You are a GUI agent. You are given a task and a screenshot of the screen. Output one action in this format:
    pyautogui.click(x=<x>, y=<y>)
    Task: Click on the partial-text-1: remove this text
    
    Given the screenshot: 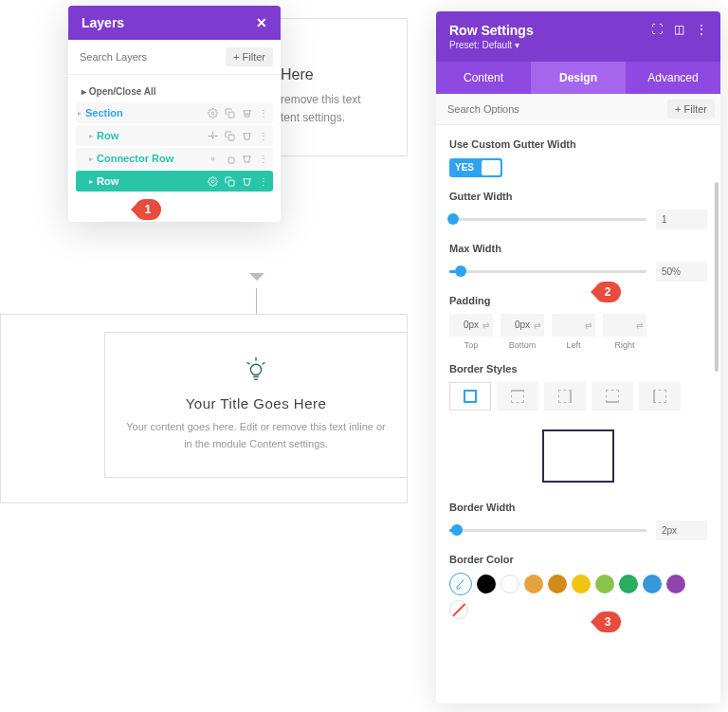 What is the action you would take?
    pyautogui.click(x=334, y=100)
    